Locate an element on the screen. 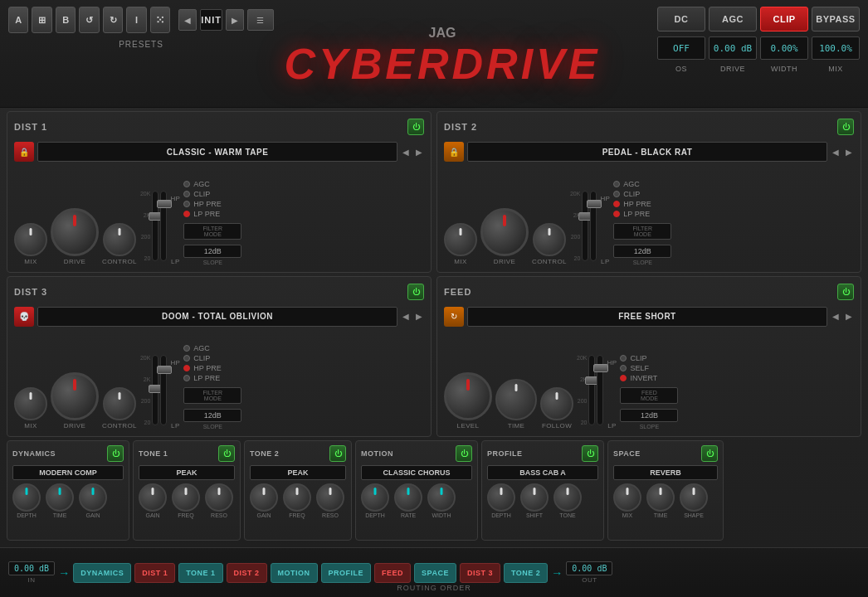 The width and height of the screenshot is (868, 597). motion-power: ⏻ is located at coordinates (464, 454).